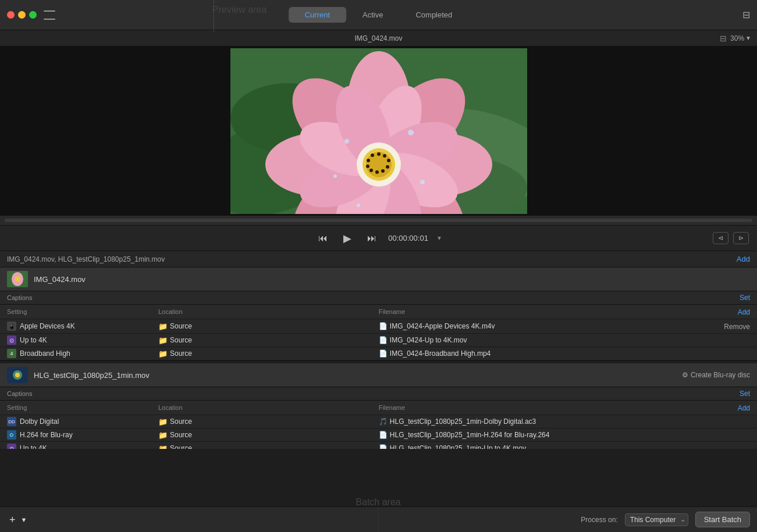 Image resolution: width=757 pixels, height=532 pixels. What do you see at coordinates (318, 15) in the screenshot?
I see `tab-current: Current` at bounding box center [318, 15].